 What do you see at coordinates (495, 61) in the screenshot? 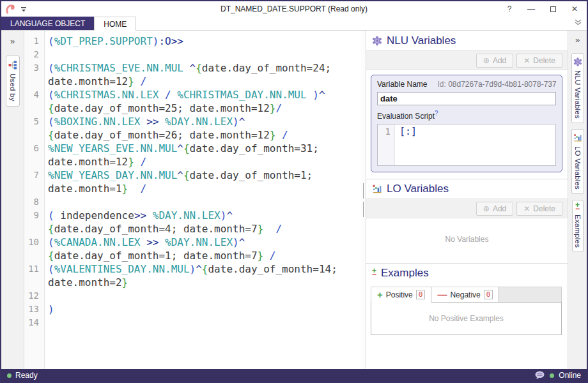
I see `nlu-add-button: ⊕ Add` at bounding box center [495, 61].